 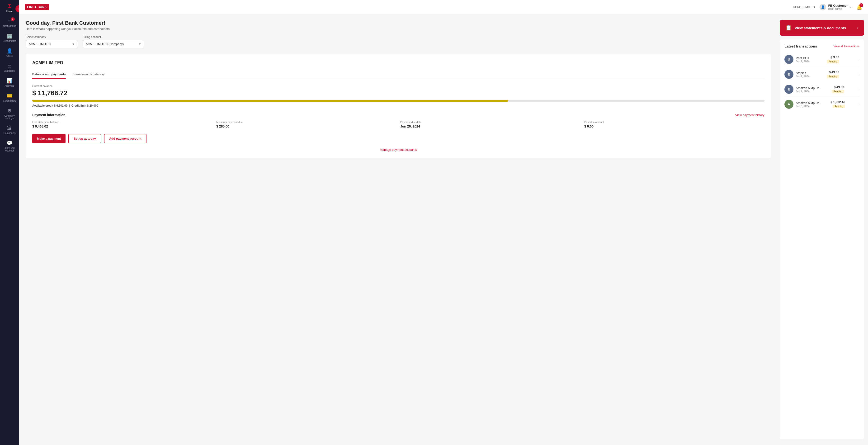 I want to click on company-select-value: ACME LIMITED, so click(x=40, y=44).